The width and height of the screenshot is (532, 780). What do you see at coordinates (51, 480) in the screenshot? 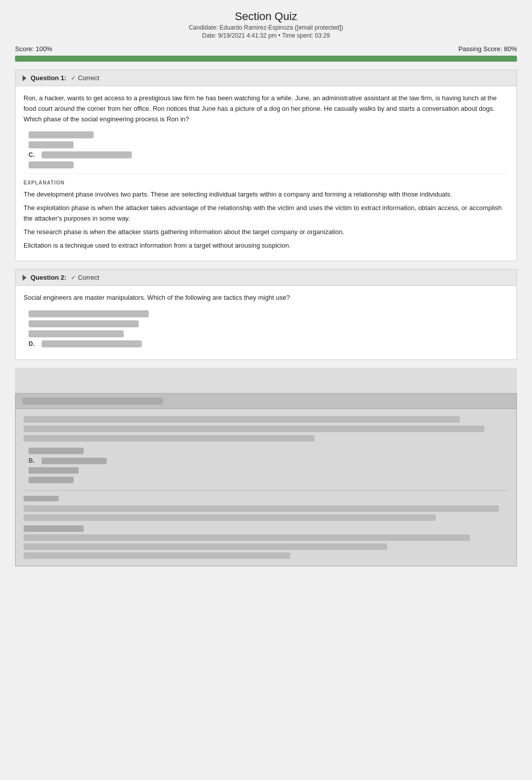
I see `q3-opt-d-bar` at bounding box center [51, 480].